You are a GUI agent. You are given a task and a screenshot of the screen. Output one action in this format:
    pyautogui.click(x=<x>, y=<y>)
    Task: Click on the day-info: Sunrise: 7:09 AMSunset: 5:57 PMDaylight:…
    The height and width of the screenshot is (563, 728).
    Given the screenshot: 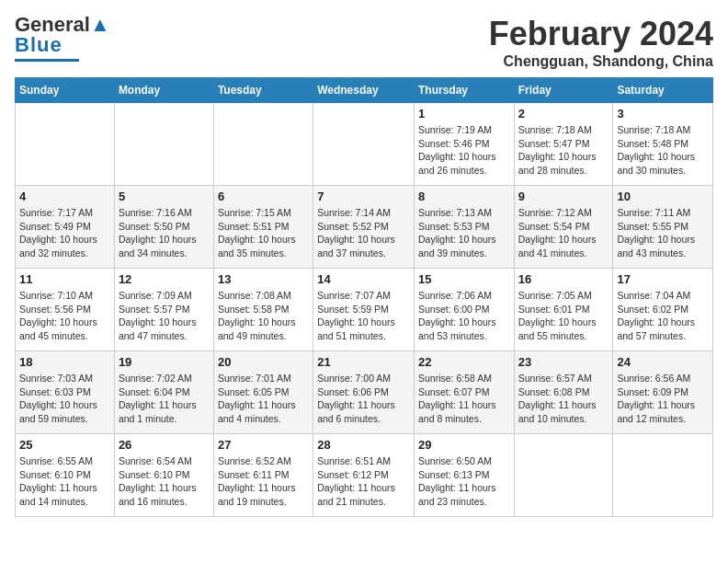 What is the action you would take?
    pyautogui.click(x=164, y=316)
    